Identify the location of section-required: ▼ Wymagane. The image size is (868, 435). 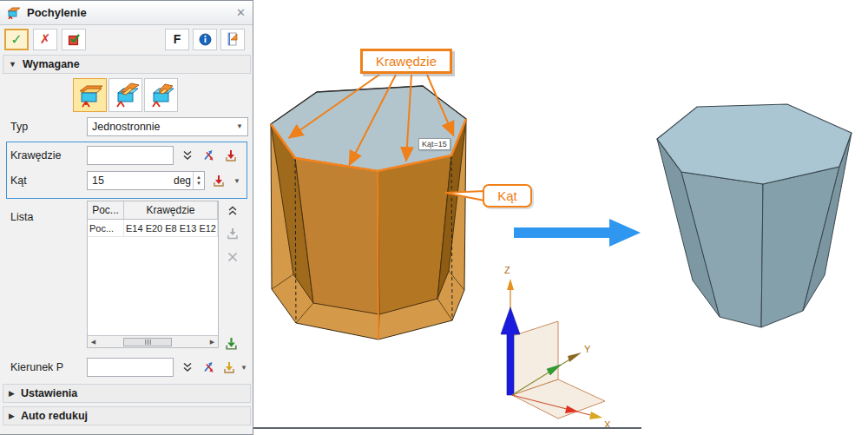
(127, 64).